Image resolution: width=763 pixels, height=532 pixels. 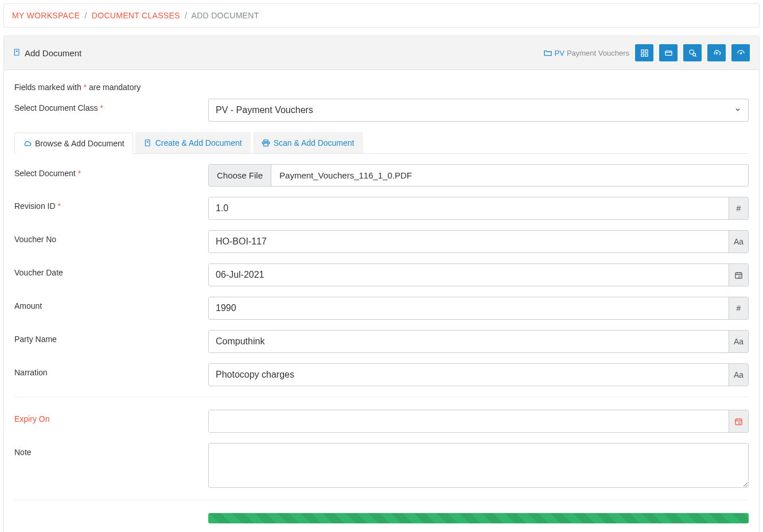 I want to click on row-voucher-no: Voucher No Aa, so click(x=382, y=242).